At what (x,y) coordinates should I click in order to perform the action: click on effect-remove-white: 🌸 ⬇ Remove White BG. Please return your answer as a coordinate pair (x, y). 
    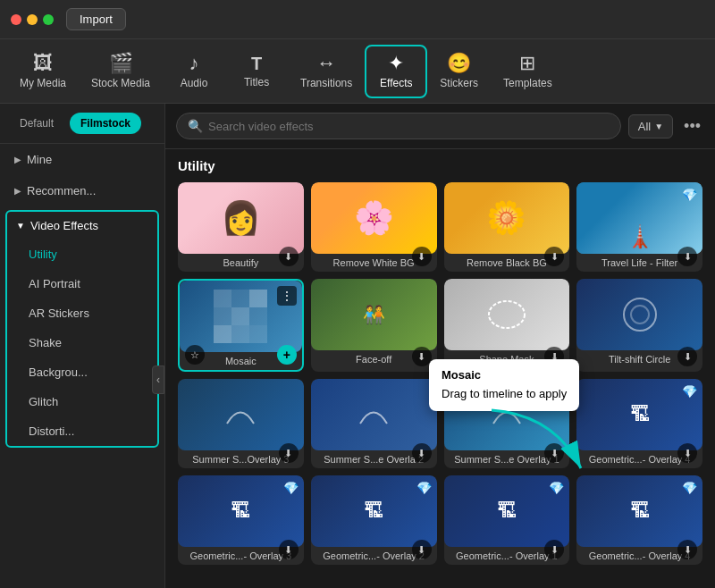
    Looking at the image, I should click on (374, 227).